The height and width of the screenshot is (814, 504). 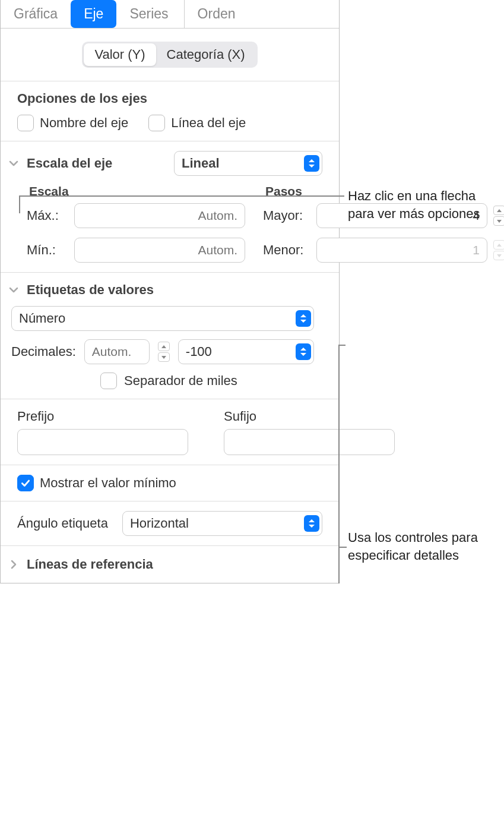 What do you see at coordinates (160, 250) in the screenshot?
I see `min-input` at bounding box center [160, 250].